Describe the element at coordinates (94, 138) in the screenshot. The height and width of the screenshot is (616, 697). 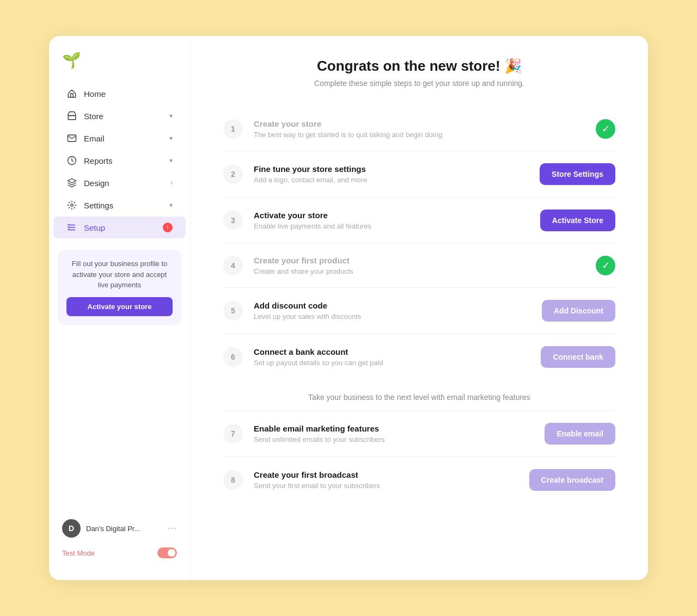
I see `sidebar-item-email-label: Email` at that location.